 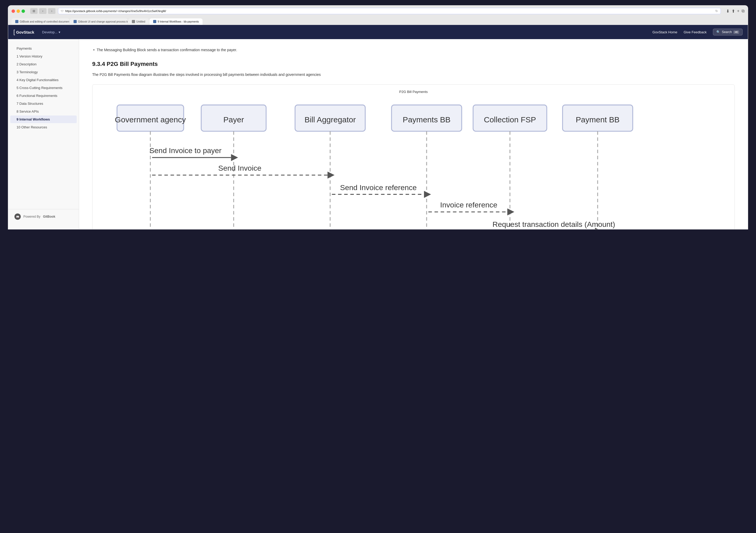 What do you see at coordinates (427, 120) in the screenshot?
I see `svg-text: Payments BB` at bounding box center [427, 120].